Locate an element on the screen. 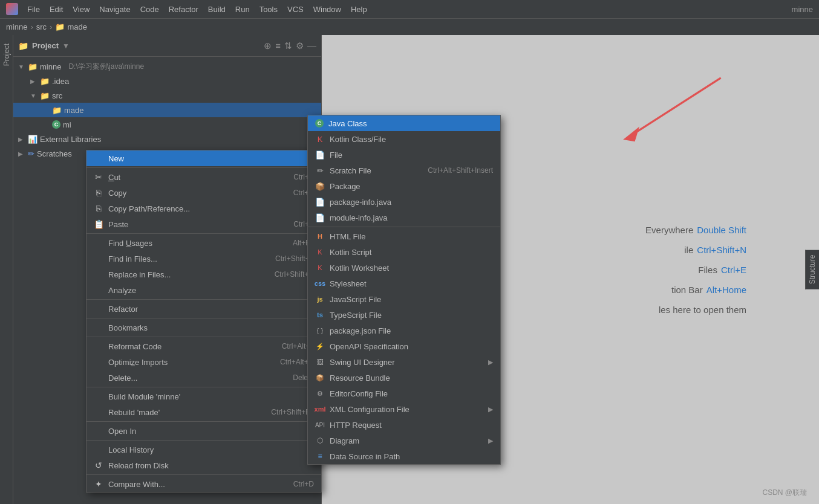 The height and width of the screenshot is (504, 819). breadcrumb-minne: minne is located at coordinates (17, 27).